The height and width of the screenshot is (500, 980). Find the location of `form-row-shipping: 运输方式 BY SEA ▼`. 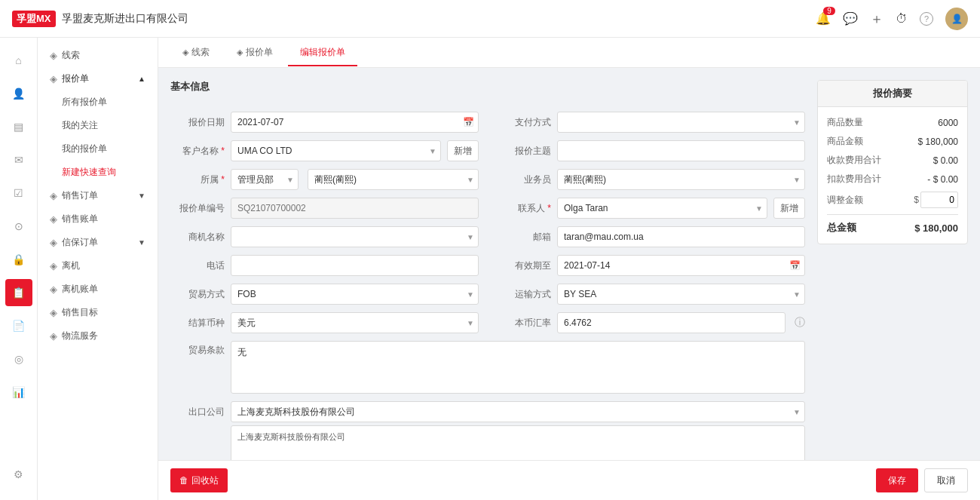

form-row-shipping: 运输方式 BY SEA ▼ is located at coordinates (651, 294).